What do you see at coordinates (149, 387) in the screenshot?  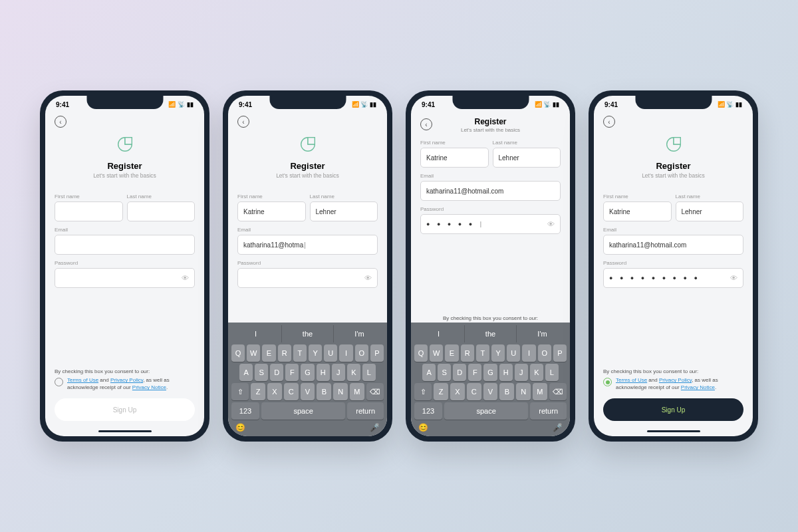 I see `notice-link: Privacy Notice` at bounding box center [149, 387].